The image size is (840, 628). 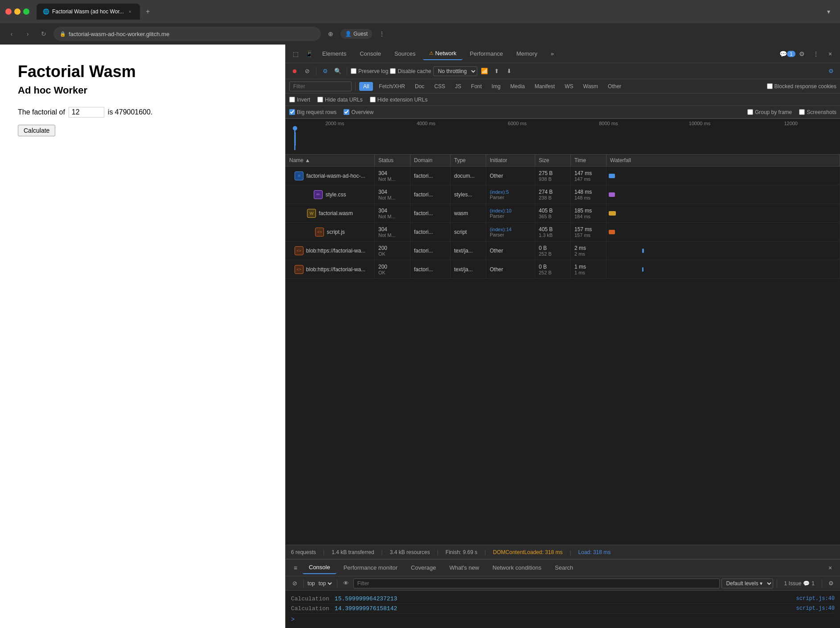 What do you see at coordinates (320, 100) in the screenshot?
I see `hide-data-urls-checkbox` at bounding box center [320, 100].